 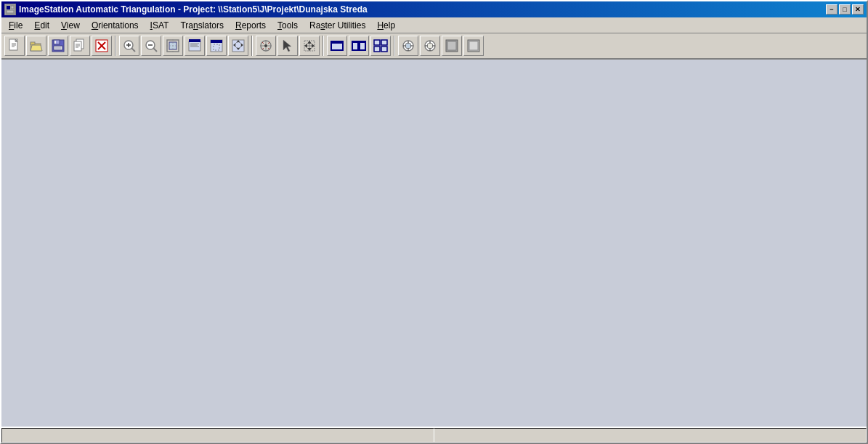 What do you see at coordinates (858, 9) in the screenshot?
I see `close-button: ✕` at bounding box center [858, 9].